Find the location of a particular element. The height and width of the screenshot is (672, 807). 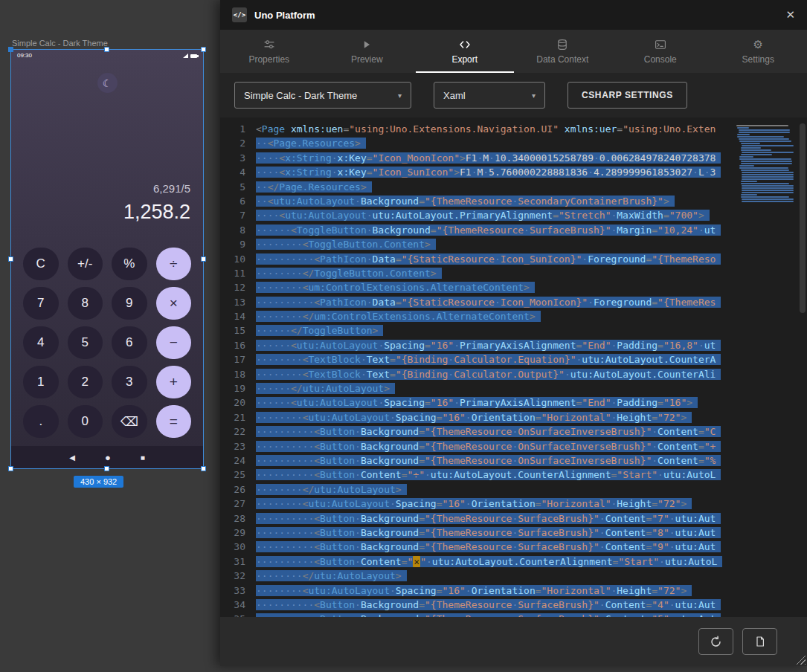

code-line: ······</utu:AutoLayout> is located at coordinates (495, 388).